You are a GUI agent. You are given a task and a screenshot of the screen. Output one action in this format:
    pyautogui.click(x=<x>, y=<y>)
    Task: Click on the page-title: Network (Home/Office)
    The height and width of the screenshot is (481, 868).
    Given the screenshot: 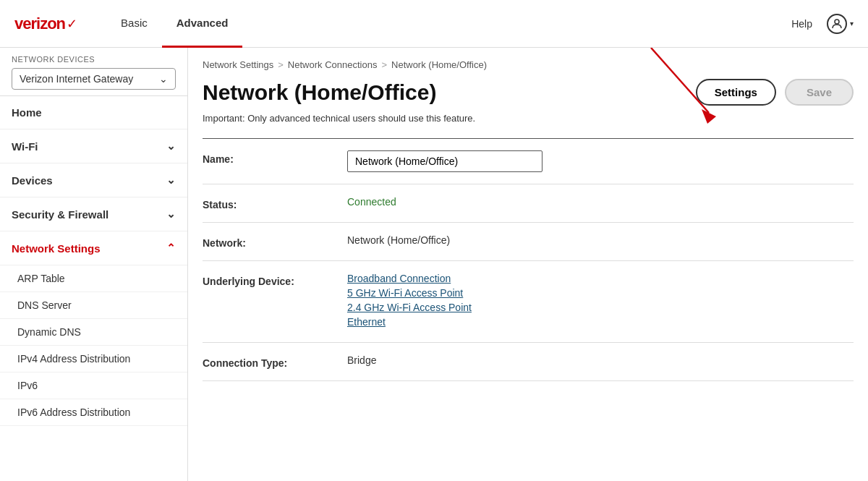 What is the action you would take?
    pyautogui.click(x=320, y=93)
    